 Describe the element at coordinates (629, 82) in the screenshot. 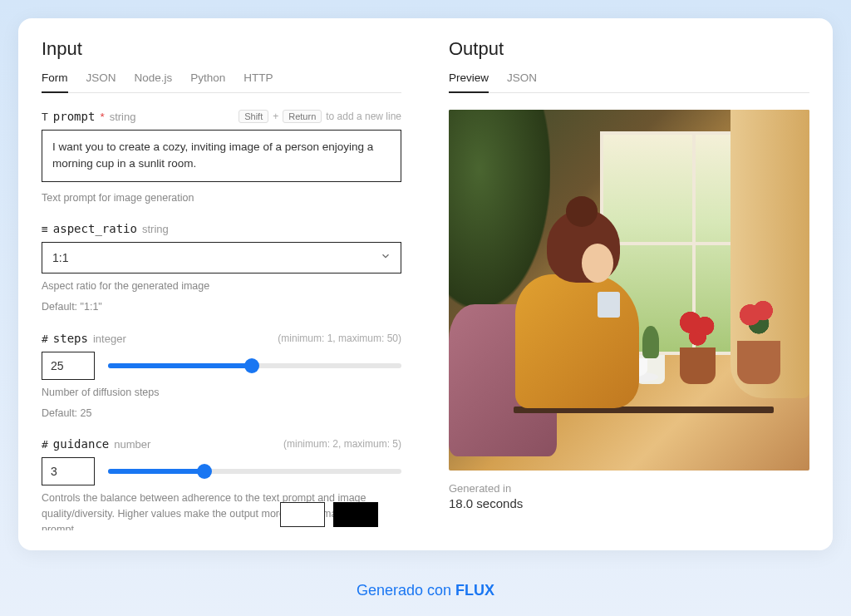

I see `output-tabs: Preview JSON` at that location.